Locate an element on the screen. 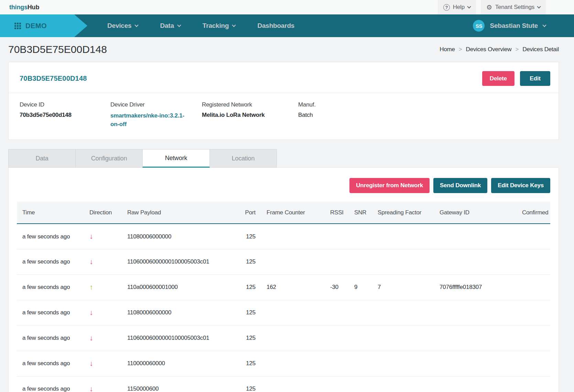 This screenshot has width=574, height=392. nav-items: DevicesDataTrackingDashboards is located at coordinates (201, 26).